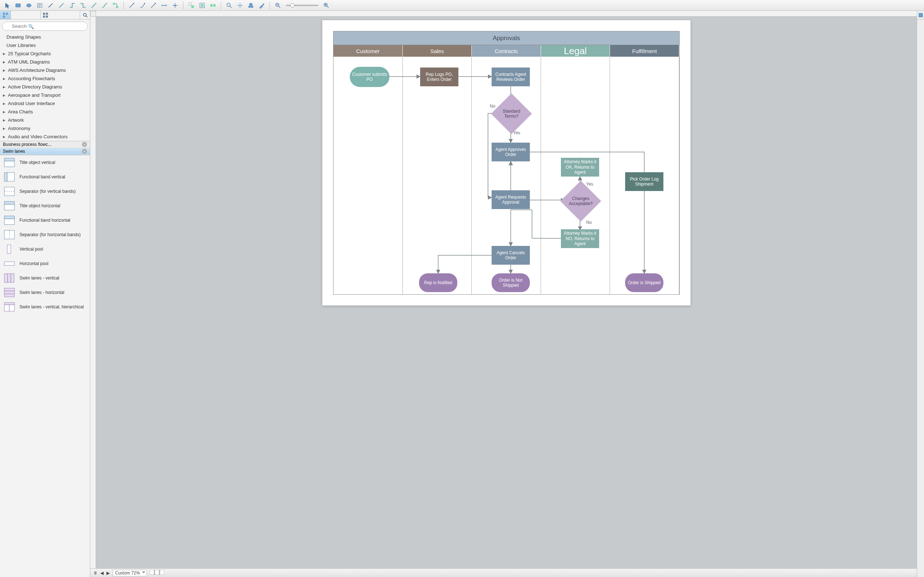  Describe the element at coordinates (7, 5) in the screenshot. I see `pointer-tool-icon` at that location.